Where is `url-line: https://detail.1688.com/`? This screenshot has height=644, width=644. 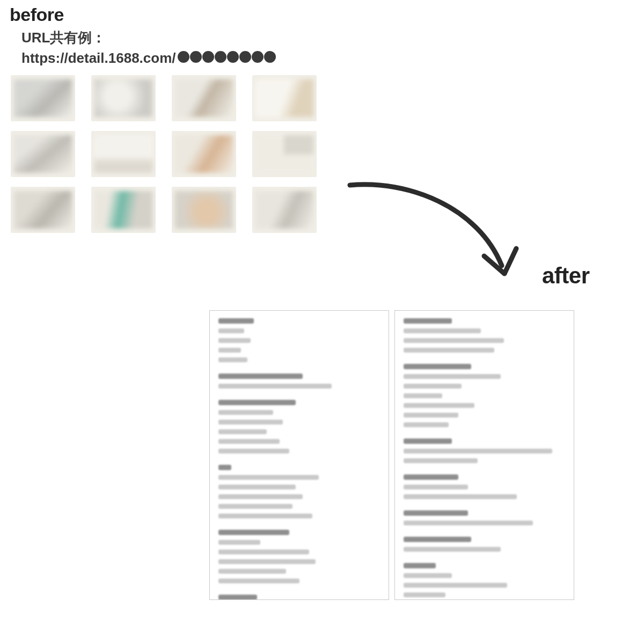 url-line: https://detail.1688.com/ is located at coordinates (149, 58).